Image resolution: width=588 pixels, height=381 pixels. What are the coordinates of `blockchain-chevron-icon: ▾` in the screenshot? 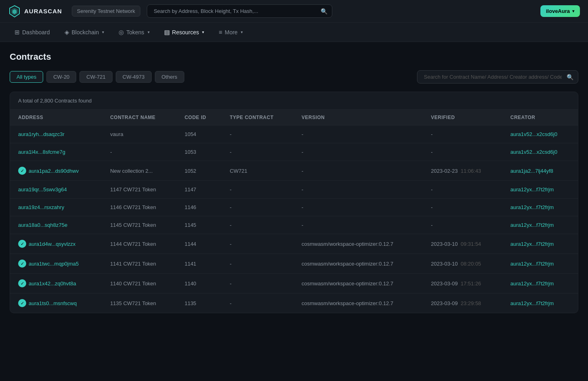 It's located at (103, 32).